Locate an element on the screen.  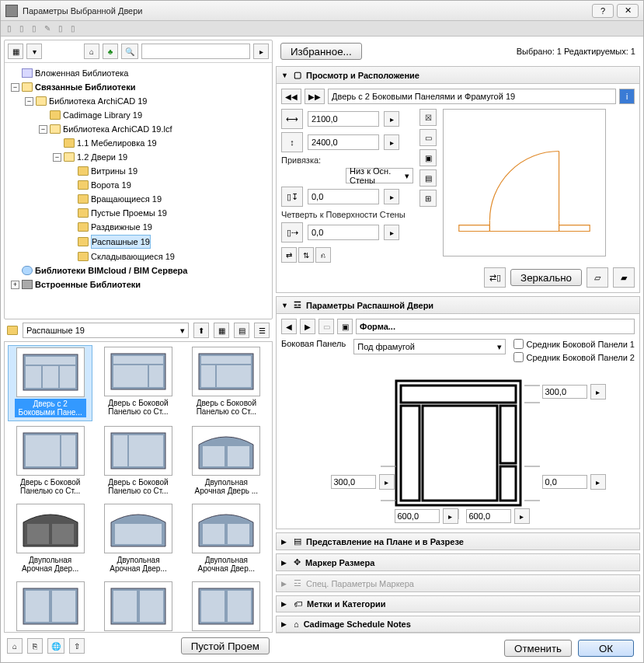
transom-step: ▸ is located at coordinates (598, 392).